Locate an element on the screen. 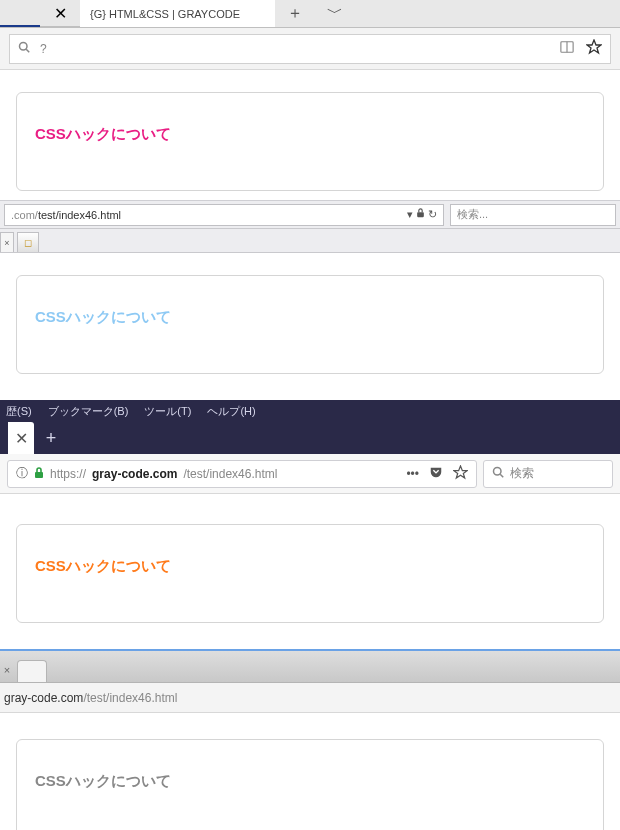  url-right-icons: ▾ ↻ is located at coordinates (422, 214).